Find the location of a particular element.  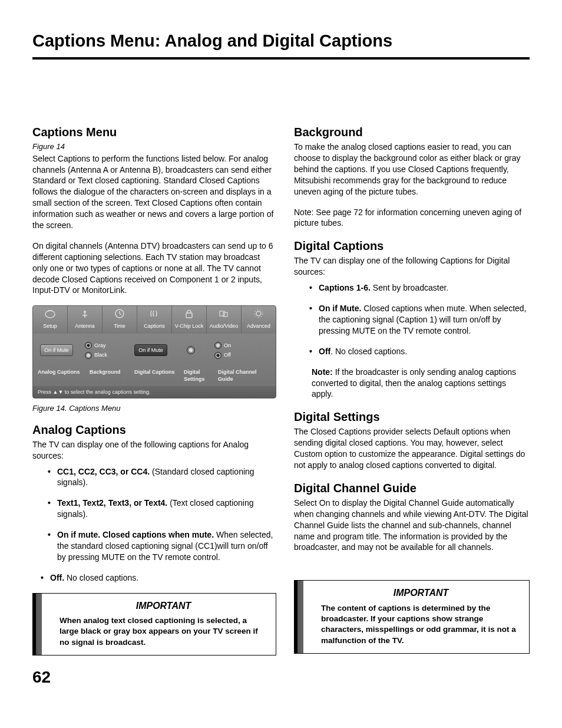

note-bold: Note: is located at coordinates (322, 372).